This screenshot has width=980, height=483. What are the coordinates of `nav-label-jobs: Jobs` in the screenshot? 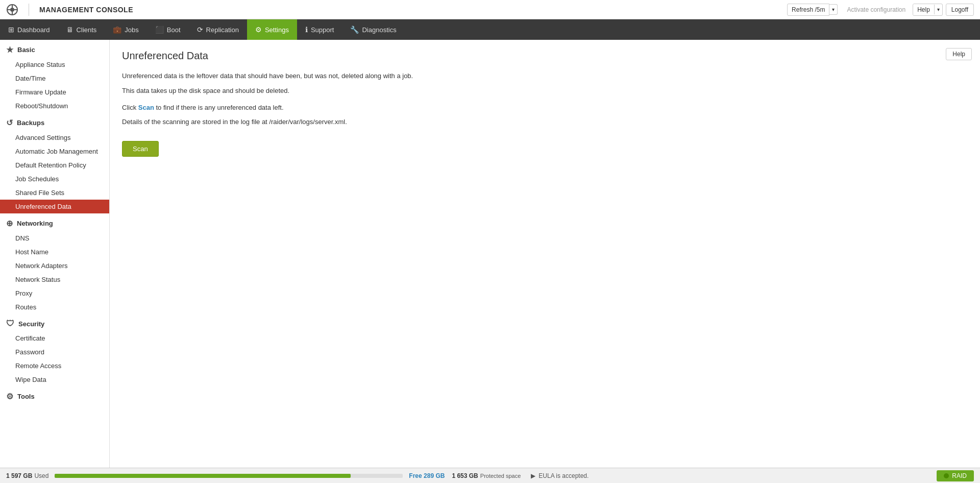 It's located at (132, 30).